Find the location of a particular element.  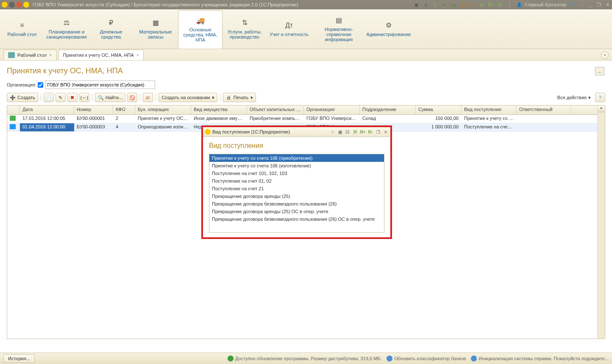

m-button: M is located at coordinates (482, 5).